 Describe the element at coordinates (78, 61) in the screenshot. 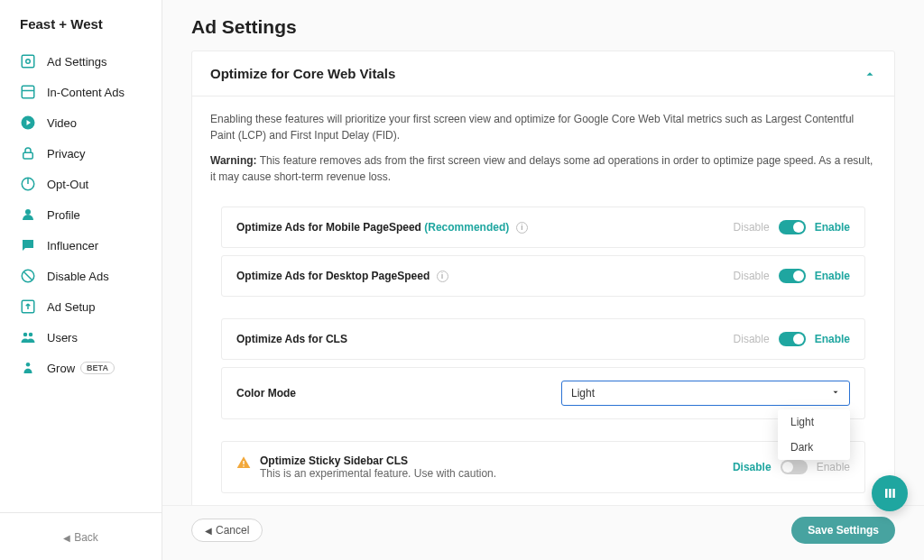

I see `sidebar-item-label: Ad Settings` at that location.